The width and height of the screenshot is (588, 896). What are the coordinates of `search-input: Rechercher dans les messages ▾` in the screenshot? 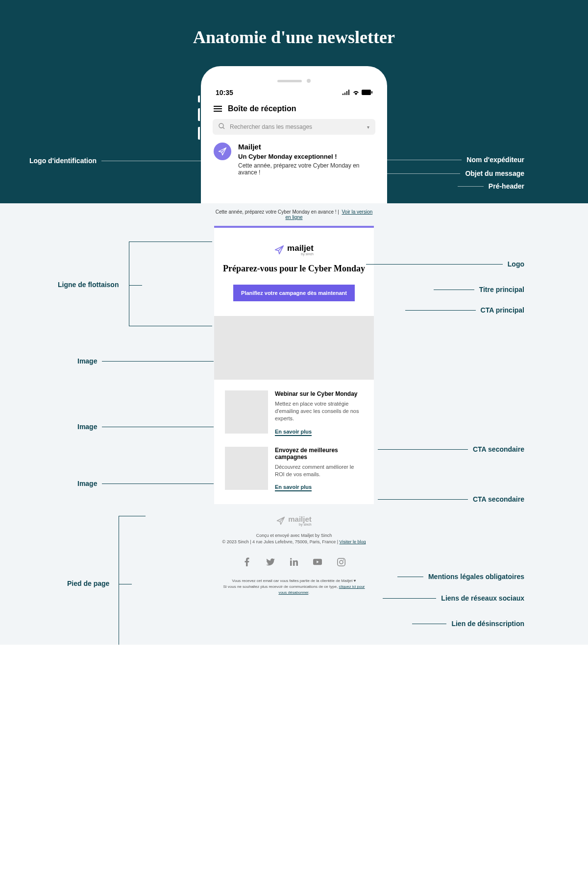 It's located at (294, 127).